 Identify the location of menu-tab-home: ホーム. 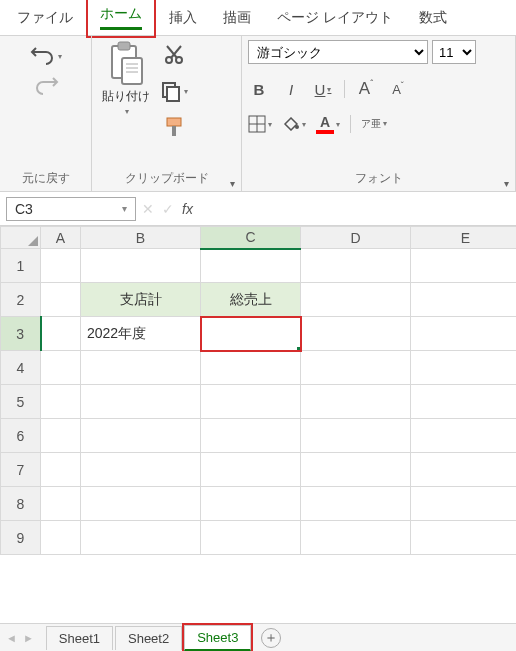
(121, 19).